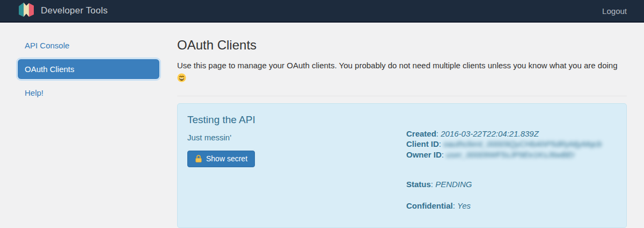  What do you see at coordinates (63, 11) in the screenshot?
I see `brand-link: Developer Tools` at bounding box center [63, 11].